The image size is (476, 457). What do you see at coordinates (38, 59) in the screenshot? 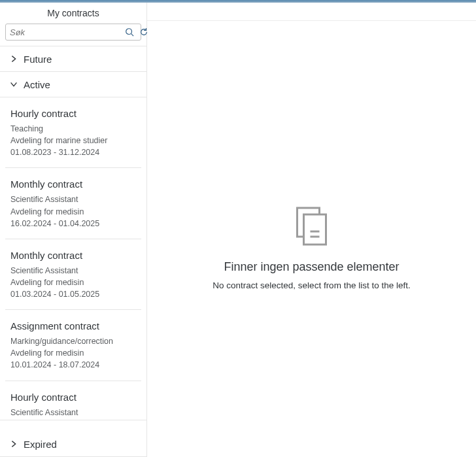
I see `section-future-label: Future` at bounding box center [38, 59].